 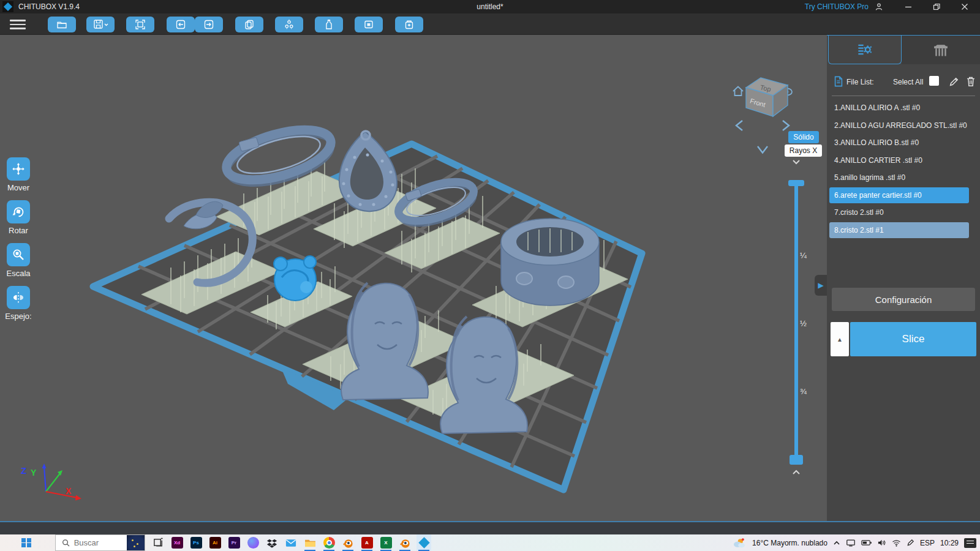 What do you see at coordinates (937, 7) in the screenshot?
I see `restore-button` at bounding box center [937, 7].